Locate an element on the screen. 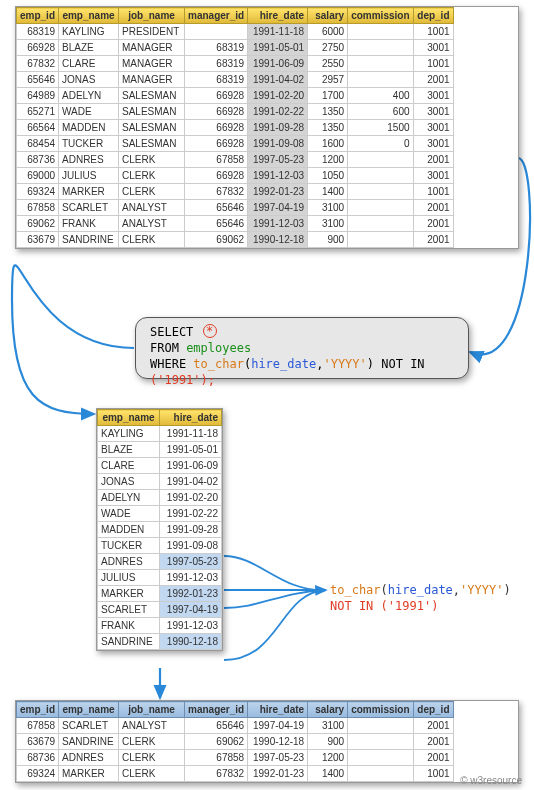  table-row: MARKER1992-01-23 is located at coordinates (160, 594).